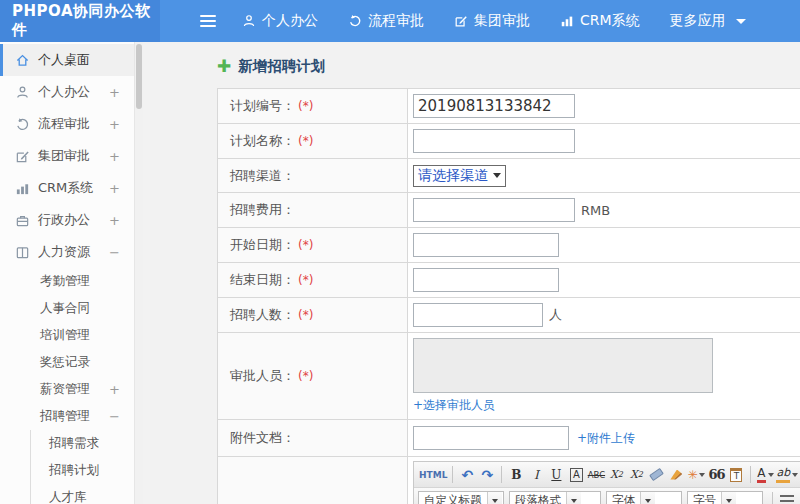 The image size is (800, 504). What do you see at coordinates (696, 475) in the screenshot?
I see `auto-typeset-button: ✳` at bounding box center [696, 475].